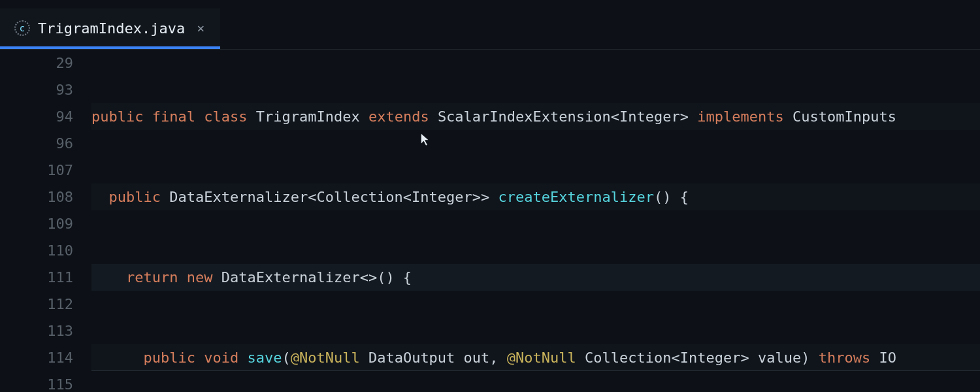 Image resolution: width=980 pixels, height=392 pixels. Describe the element at coordinates (37, 170) in the screenshot. I see `line-number: 107` at that location.